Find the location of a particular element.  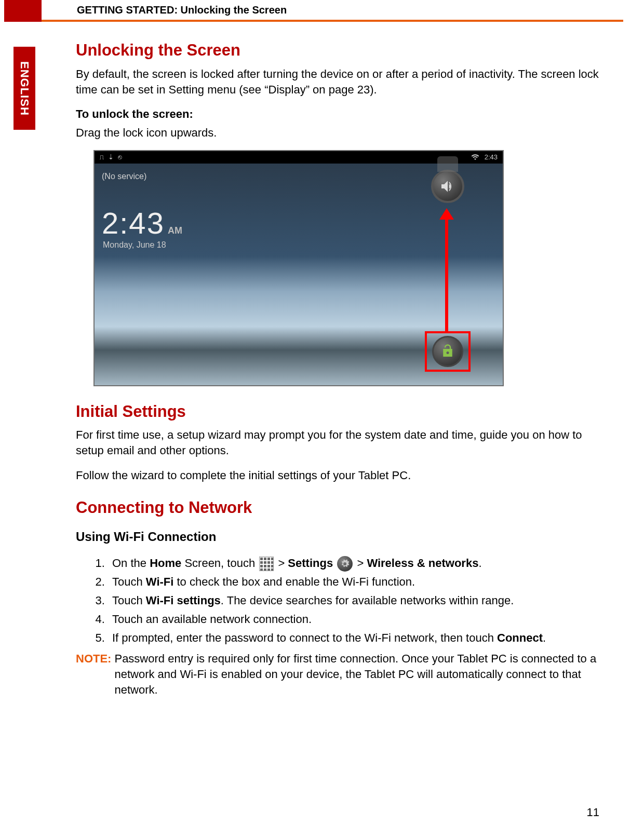

lock-slider is located at coordinates (448, 351).